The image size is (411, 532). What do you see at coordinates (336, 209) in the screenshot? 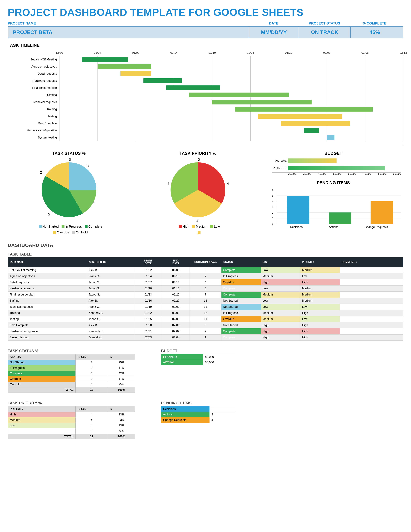
I see `pending-chart: 0123456DecisionsActionsChange Requests` at bounding box center [336, 209].